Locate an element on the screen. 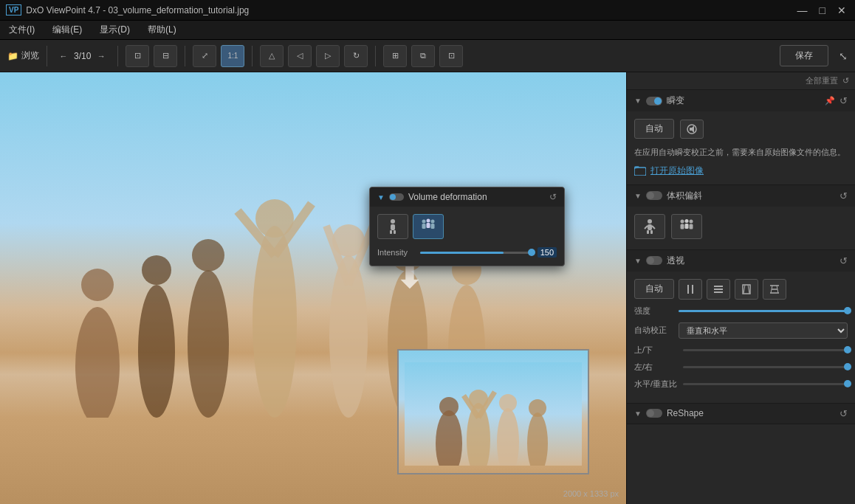 Image resolution: width=855 pixels, height=504 pixels. vd-close-button: ↺ is located at coordinates (553, 197).